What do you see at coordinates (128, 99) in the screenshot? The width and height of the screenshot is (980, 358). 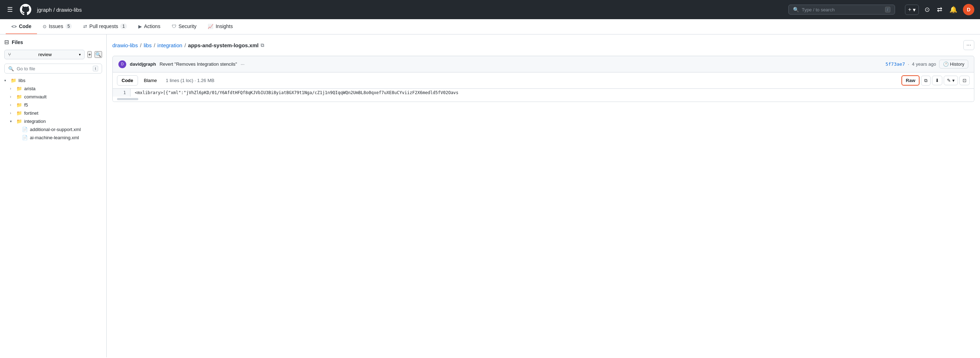 I see `scrollbar-thumb` at bounding box center [128, 99].